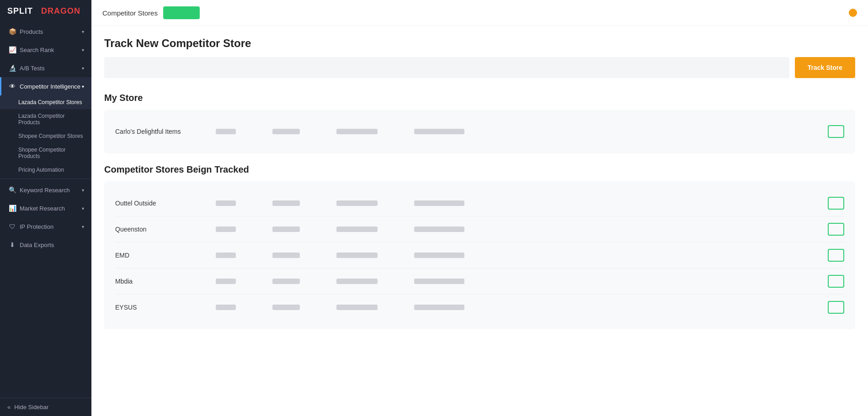 The image size is (868, 416). I want to click on hide-sidebar-button: « Hide Sidebar, so click(46, 407).